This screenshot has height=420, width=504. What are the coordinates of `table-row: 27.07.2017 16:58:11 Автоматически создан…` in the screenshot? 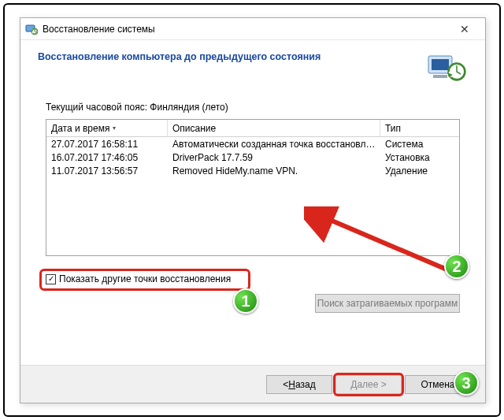 It's located at (253, 143).